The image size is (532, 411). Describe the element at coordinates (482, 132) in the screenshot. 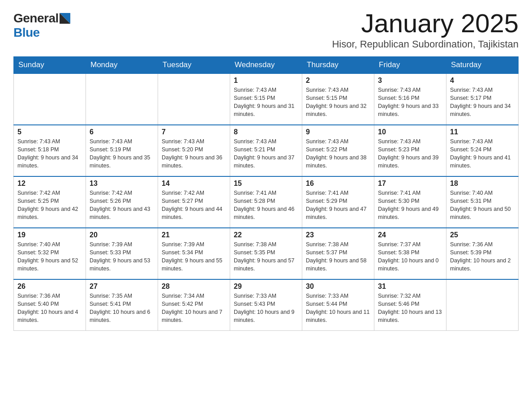

I see `day-number: 11` at that location.